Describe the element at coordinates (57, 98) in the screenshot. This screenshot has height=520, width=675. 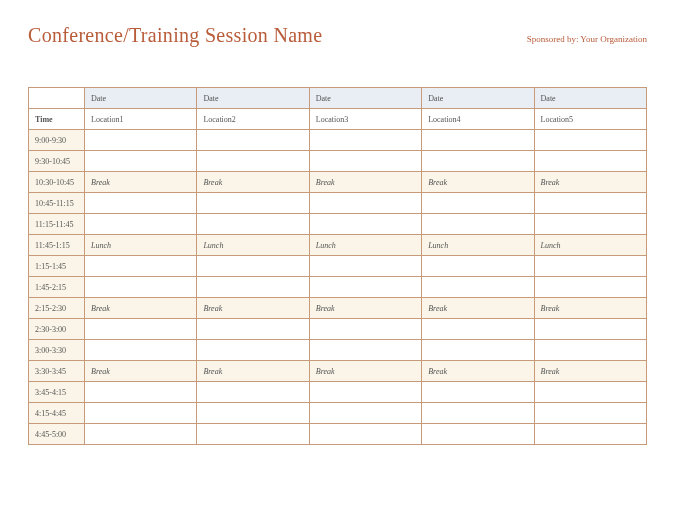
I see `corner-cell` at that location.